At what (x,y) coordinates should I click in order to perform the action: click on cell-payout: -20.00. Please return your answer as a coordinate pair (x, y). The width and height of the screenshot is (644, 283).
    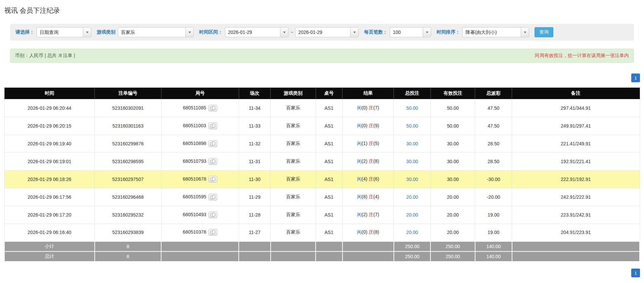
    Looking at the image, I should click on (494, 197).